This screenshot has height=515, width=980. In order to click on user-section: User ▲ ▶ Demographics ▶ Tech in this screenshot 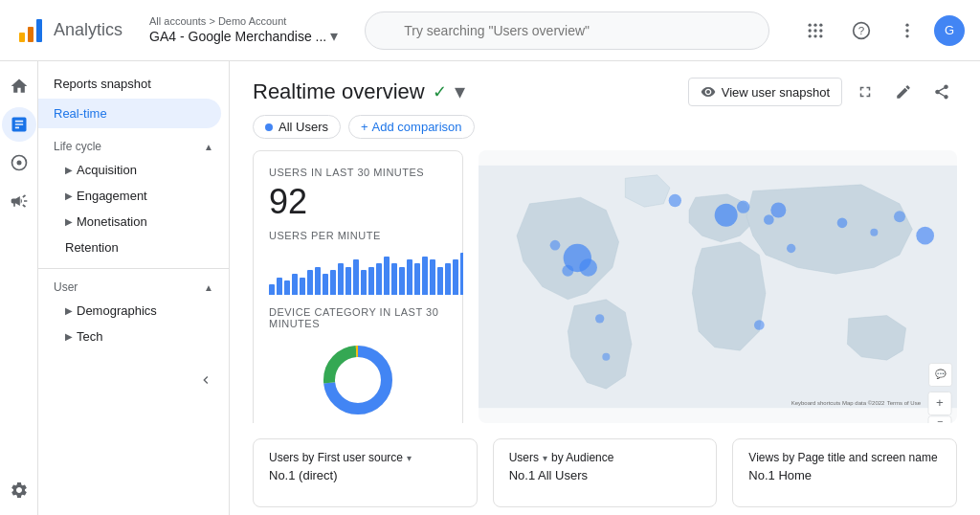, I will do `click(134, 313)`.